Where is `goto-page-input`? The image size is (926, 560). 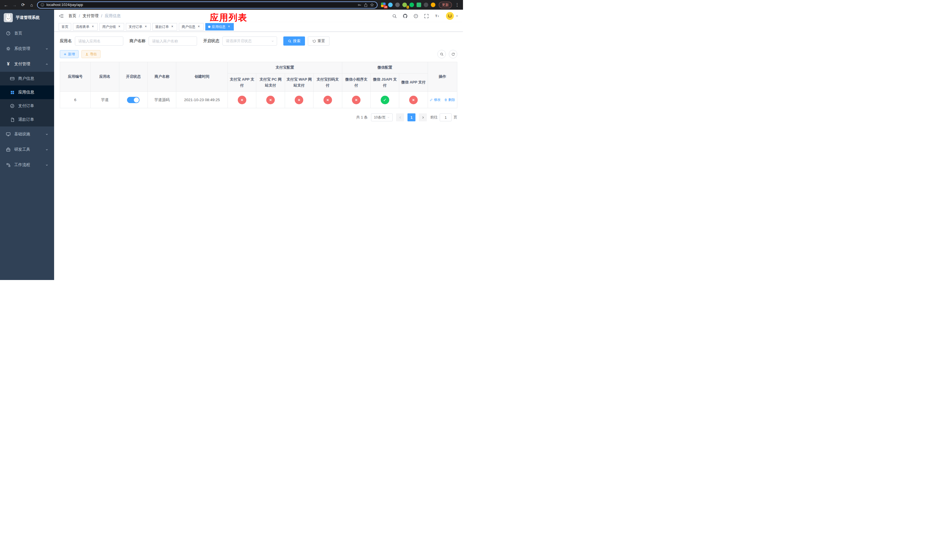 goto-page-input is located at coordinates (446, 117).